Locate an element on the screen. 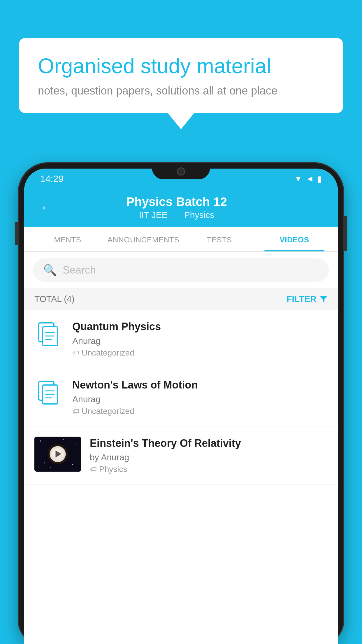  header-title-group: Physics Batch 12 IIT JEE Physics is located at coordinates (177, 207).